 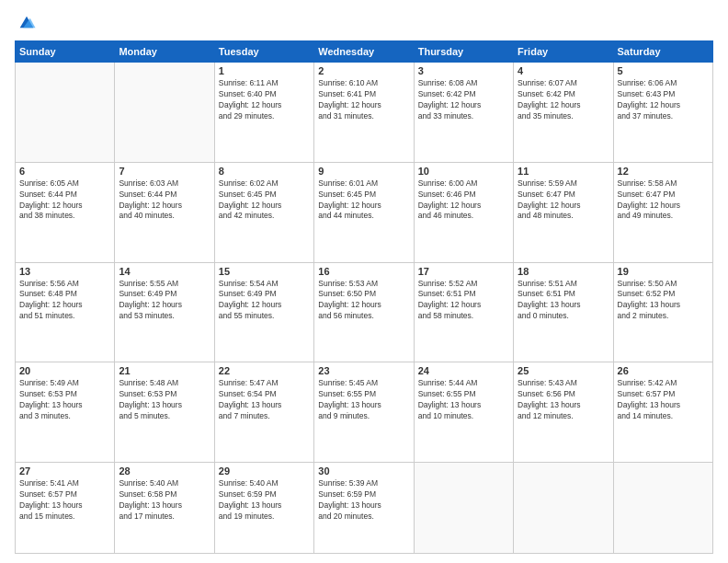 What do you see at coordinates (563, 52) in the screenshot?
I see `day-header-friday: Friday` at bounding box center [563, 52].